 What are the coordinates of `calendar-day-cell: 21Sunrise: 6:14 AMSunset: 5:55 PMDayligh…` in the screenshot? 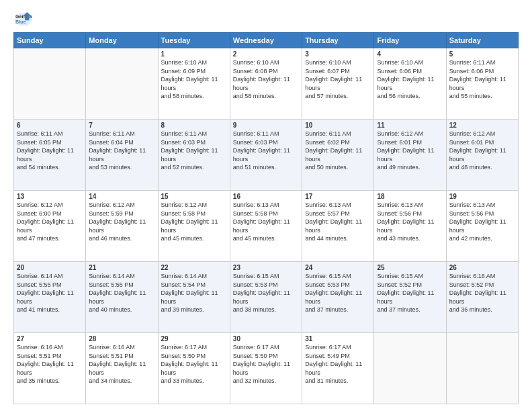 It's located at (122, 298).